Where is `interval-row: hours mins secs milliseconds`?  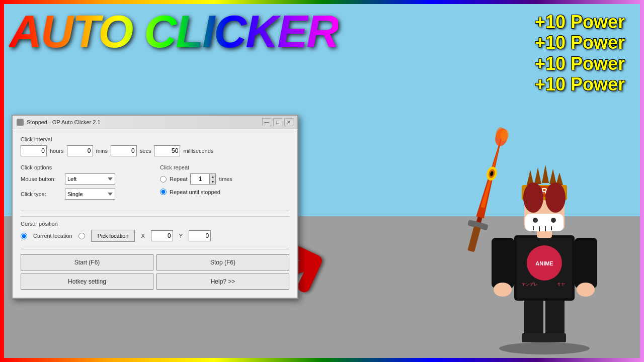 interval-row: hours mins secs milliseconds is located at coordinates (155, 151).